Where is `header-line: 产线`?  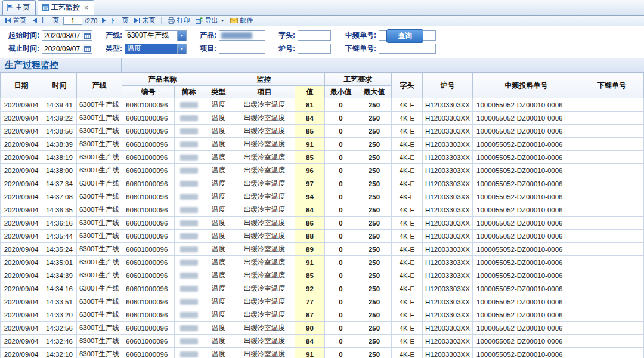 header-line: 产线 is located at coordinates (100, 86).